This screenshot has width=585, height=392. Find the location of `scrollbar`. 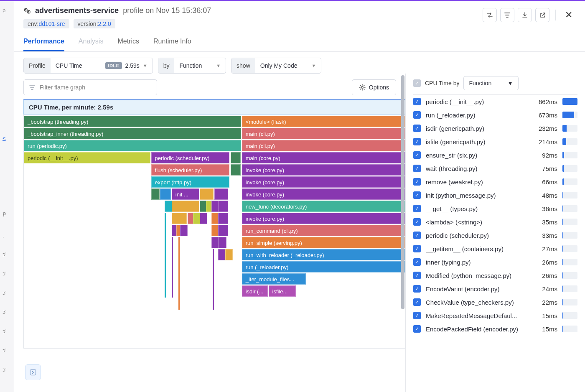

scrollbar is located at coordinates (402, 234).